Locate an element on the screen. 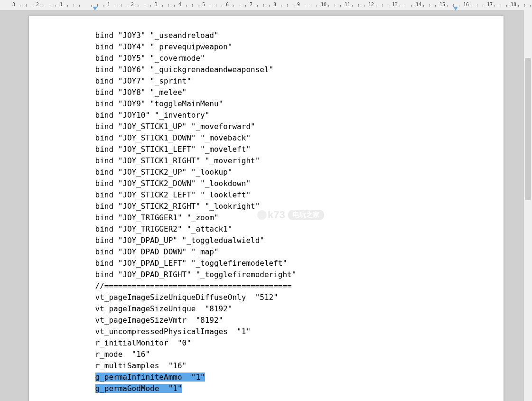 The height and width of the screenshot is (401, 532). text-line: bind "JOY5" "_covermode" is located at coordinates (150, 58).